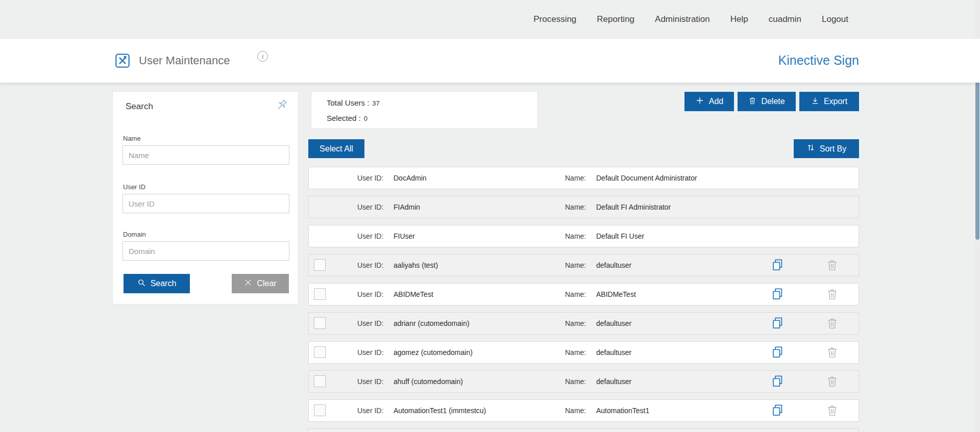 The width and height of the screenshot is (980, 432). Describe the element at coordinates (584, 411) in the screenshot. I see `user-row: User ID: AutomationTest1 (immtestcu) Nam…` at that location.